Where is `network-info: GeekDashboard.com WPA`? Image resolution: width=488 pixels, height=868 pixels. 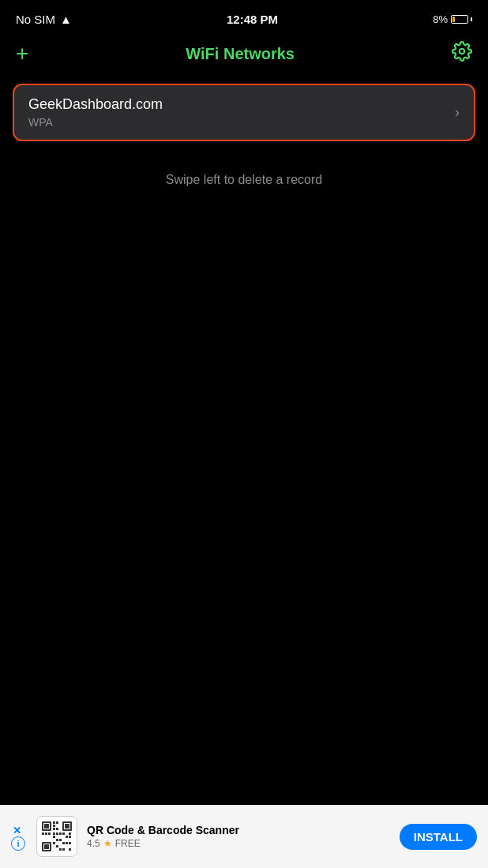
network-info: GeekDashboard.com WPA is located at coordinates (96, 112).